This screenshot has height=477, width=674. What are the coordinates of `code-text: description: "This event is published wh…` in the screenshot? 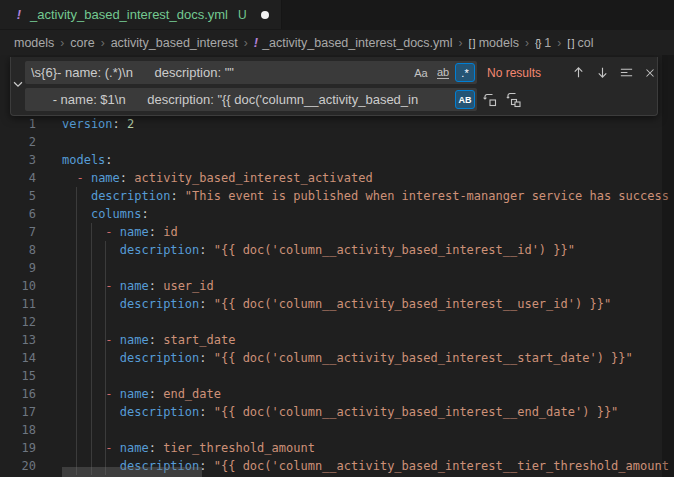 It's located at (352, 196).